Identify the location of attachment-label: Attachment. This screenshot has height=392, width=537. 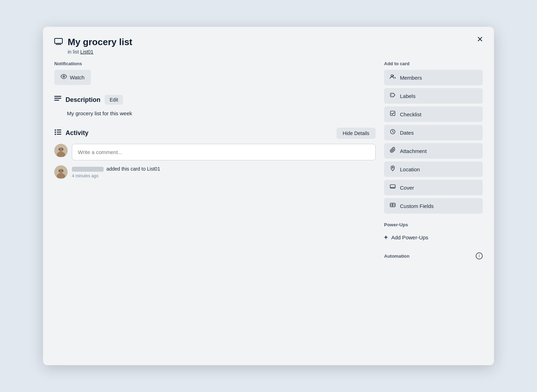
(413, 151).